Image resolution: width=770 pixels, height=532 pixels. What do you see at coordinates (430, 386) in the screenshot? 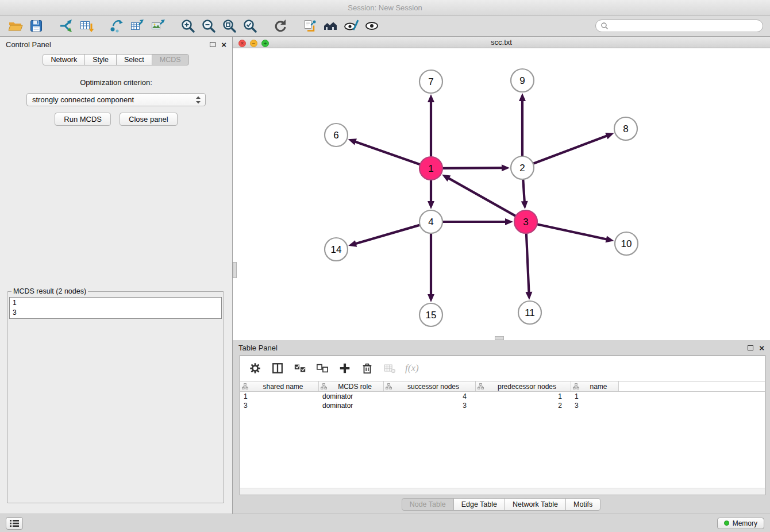
I see `column-header-successor-nodes: successor nodes` at bounding box center [430, 386].